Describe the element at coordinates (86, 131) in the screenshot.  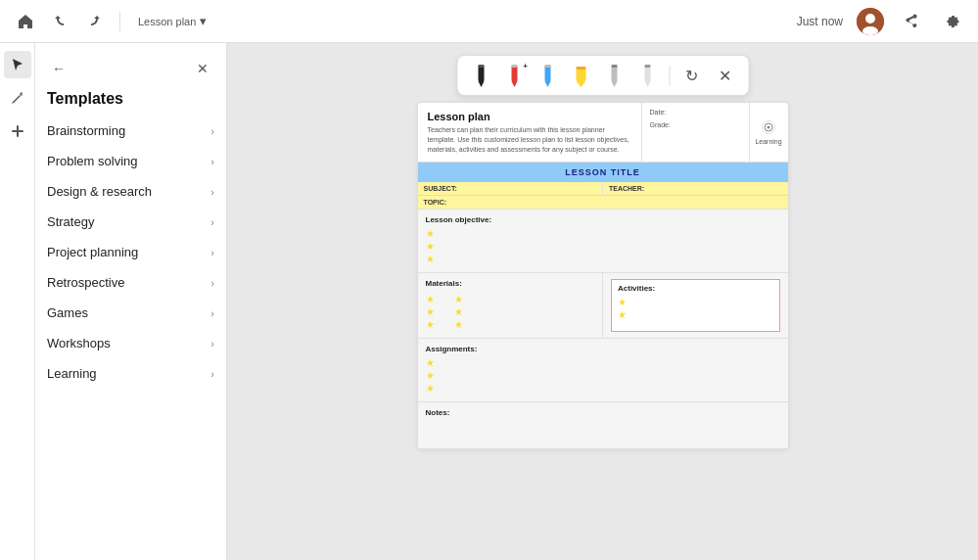
I see `sidebar-item-label: Brainstorming` at that location.